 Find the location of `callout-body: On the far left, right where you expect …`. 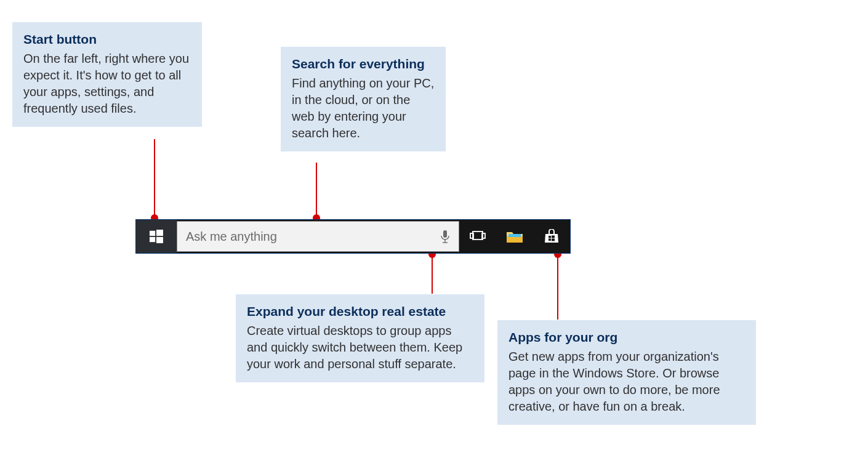

callout-body: On the far left, right where you expect … is located at coordinates (107, 84).